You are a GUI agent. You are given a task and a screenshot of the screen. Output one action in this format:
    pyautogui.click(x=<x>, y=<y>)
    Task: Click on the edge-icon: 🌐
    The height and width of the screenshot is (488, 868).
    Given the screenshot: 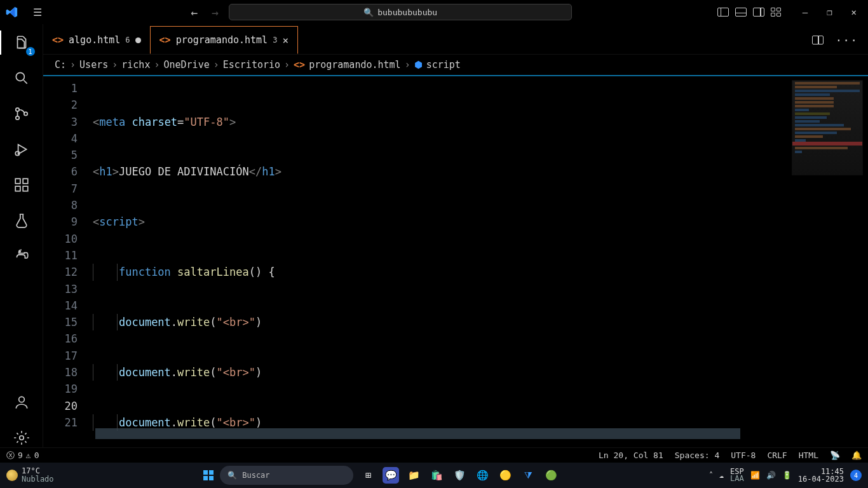 What is the action you would take?
    pyautogui.click(x=482, y=475)
    